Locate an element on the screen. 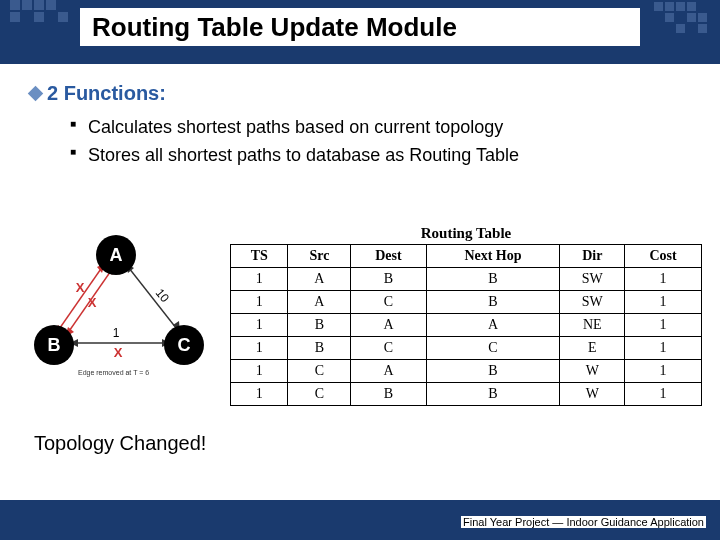 This screenshot has width=720, height=540. slide-title: Routing Table Update Module is located at coordinates (360, 27).